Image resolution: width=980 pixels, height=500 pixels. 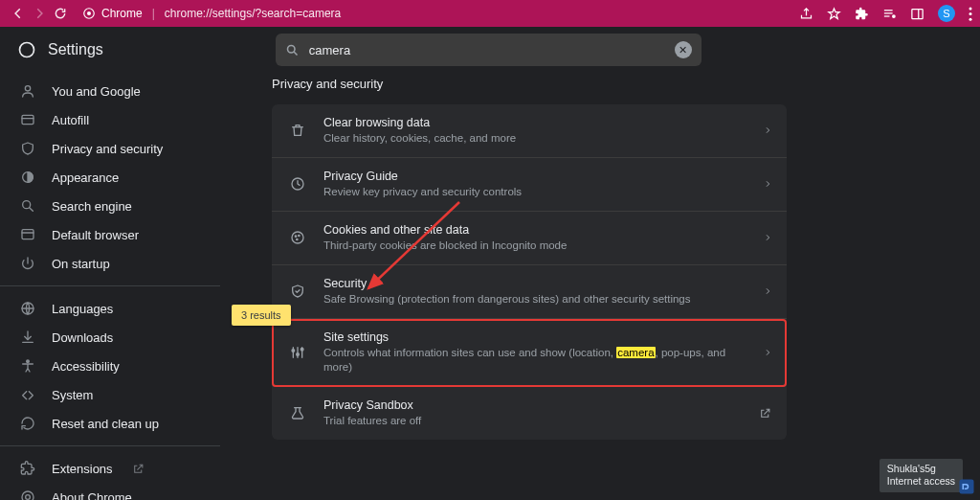 I want to click on panel-icon, so click(x=917, y=13).